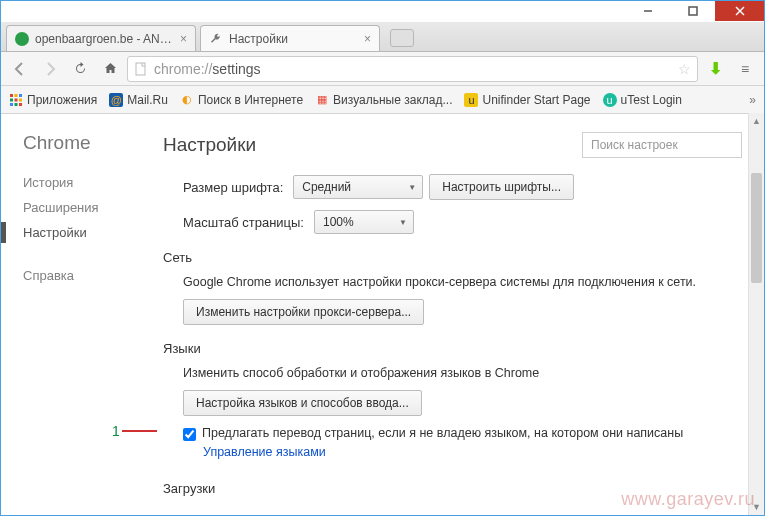 Image resolution: width=765 pixels, height=516 pixels. What do you see at coordinates (740, 11) in the screenshot?
I see `close-icon` at bounding box center [740, 11].